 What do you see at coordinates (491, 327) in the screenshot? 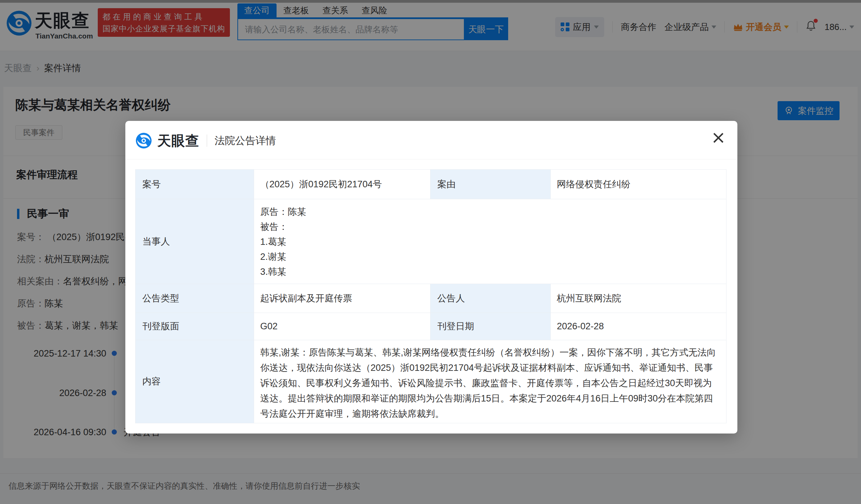
I see `table-label-publish-date: 刊登日期` at bounding box center [491, 327].